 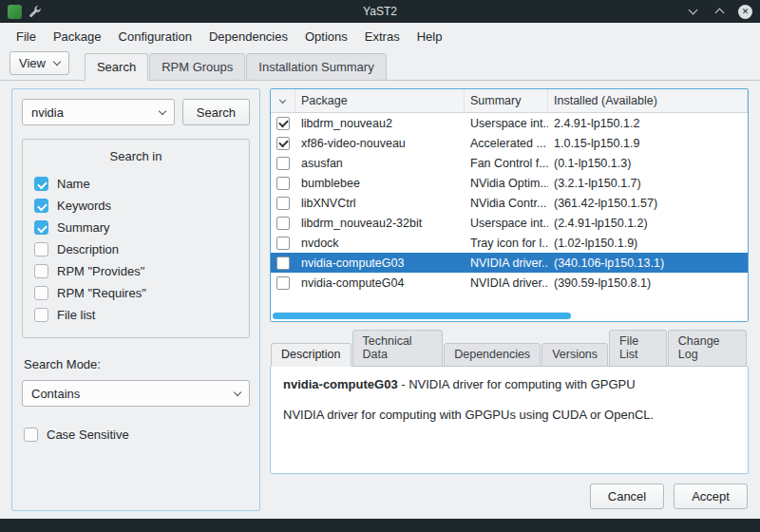 I want to click on search-mode-dropdown: Contains, so click(x=136, y=393).